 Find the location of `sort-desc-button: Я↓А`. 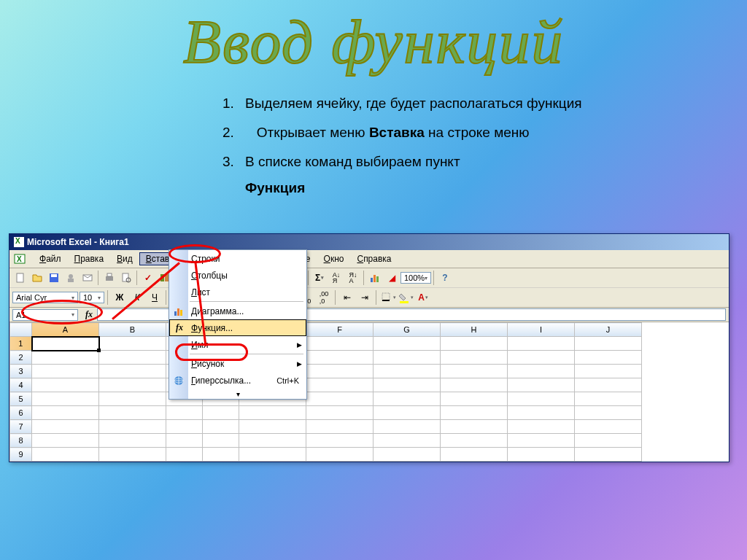

sort-desc-button: Я↓А is located at coordinates (353, 278).